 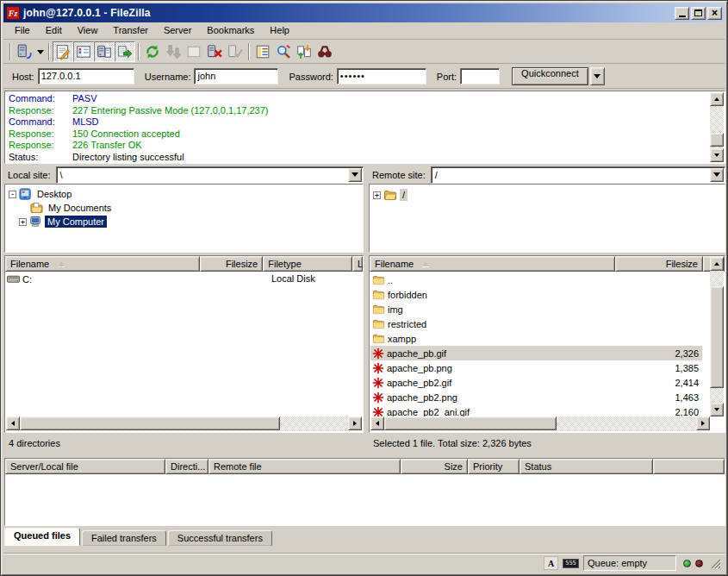 I want to click on tree-item-root: + /, so click(x=549, y=195).